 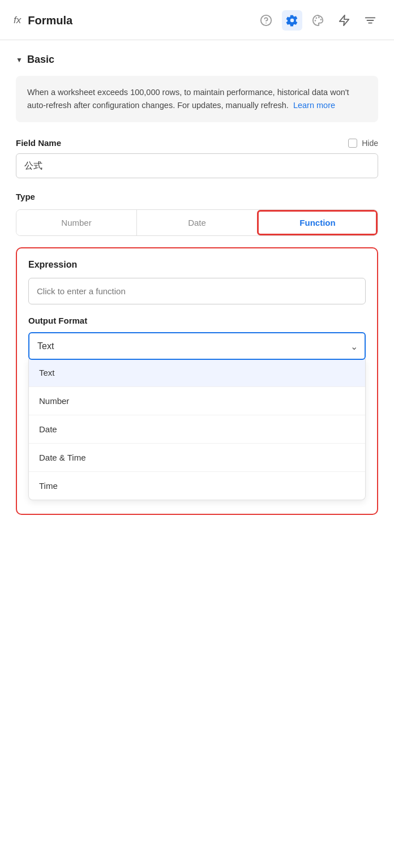 What do you see at coordinates (344, 20) in the screenshot?
I see `lightning-icon` at bounding box center [344, 20].